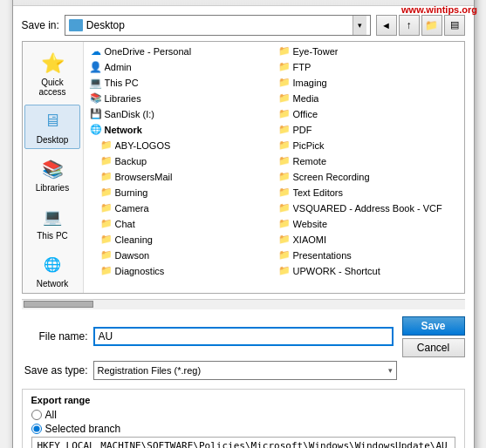 The width and height of the screenshot is (486, 448). I want to click on sidebar-item-desktop: 🖥 Desktop, so click(52, 127).